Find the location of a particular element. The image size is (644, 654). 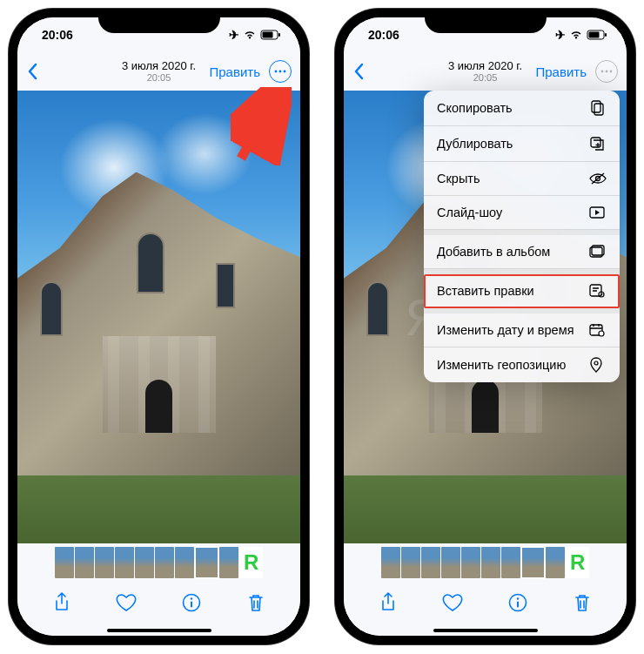

menu-label: Слайд-шоу is located at coordinates (470, 212).